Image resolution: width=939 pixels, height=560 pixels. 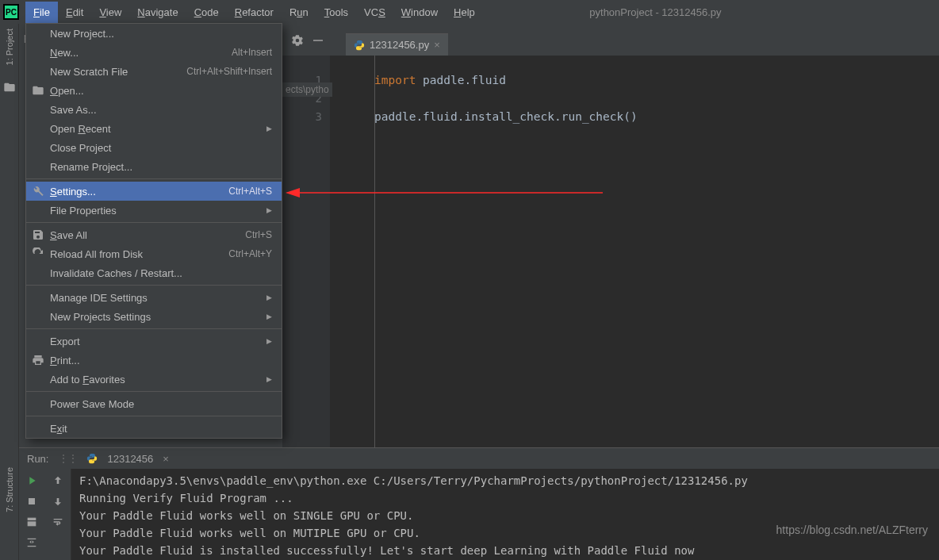 I want to click on menu-item-exit: Exit, so click(x=154, y=428).